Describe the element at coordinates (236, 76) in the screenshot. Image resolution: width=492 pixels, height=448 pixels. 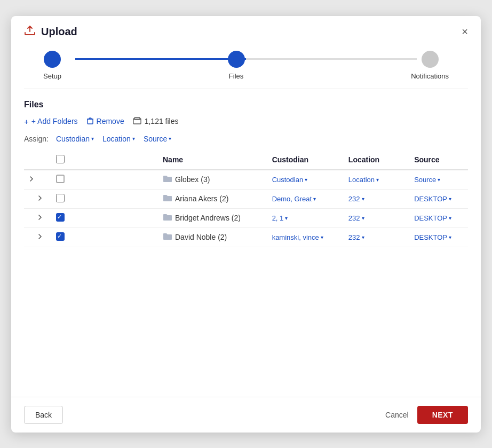
I see `step-label-files: Files` at that location.